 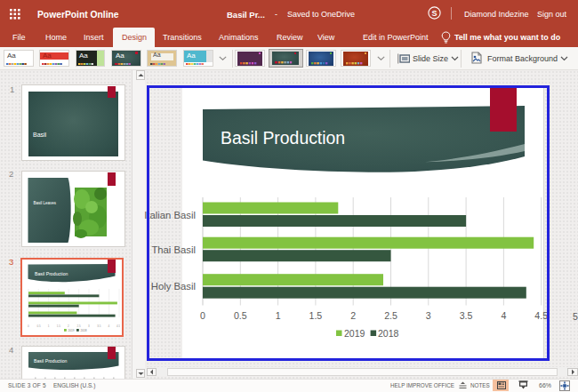 I want to click on svg-text: Basil Leaves, so click(x=45, y=203).